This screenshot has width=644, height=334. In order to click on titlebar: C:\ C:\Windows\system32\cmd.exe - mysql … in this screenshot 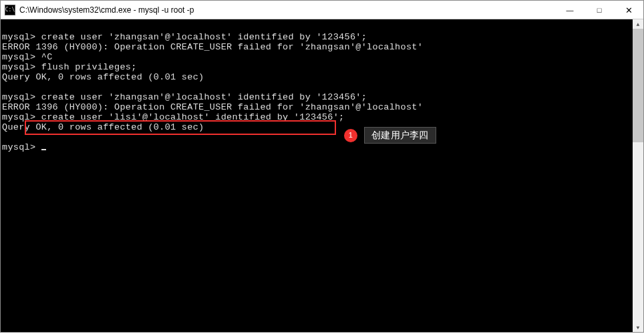, I will do `click(322, 10)`.